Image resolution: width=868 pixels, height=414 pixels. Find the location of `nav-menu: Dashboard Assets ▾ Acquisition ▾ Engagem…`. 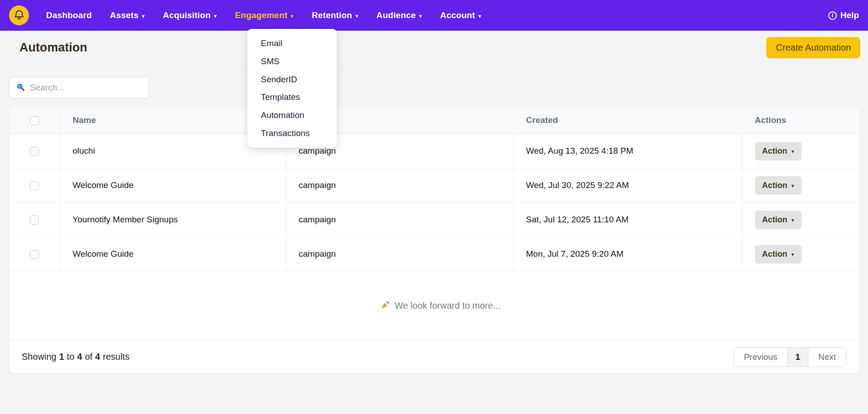

nav-menu: Dashboard Assets ▾ Acquisition ▾ Engagem… is located at coordinates (264, 15).